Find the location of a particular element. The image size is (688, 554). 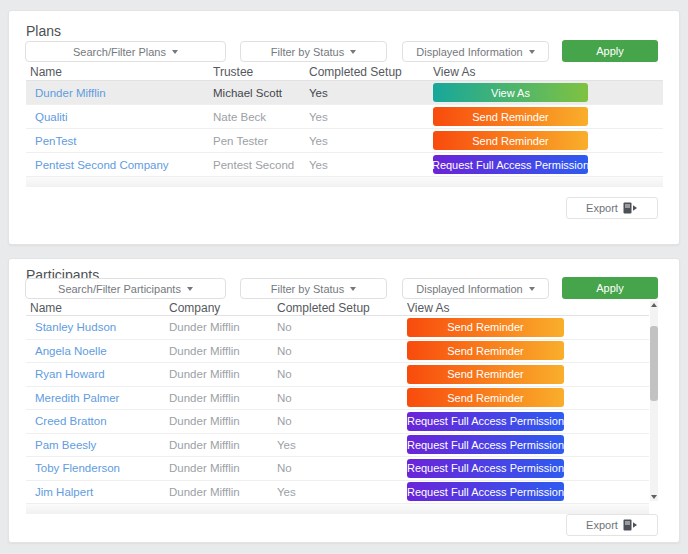

participants-apply-button: Apply is located at coordinates (610, 288).